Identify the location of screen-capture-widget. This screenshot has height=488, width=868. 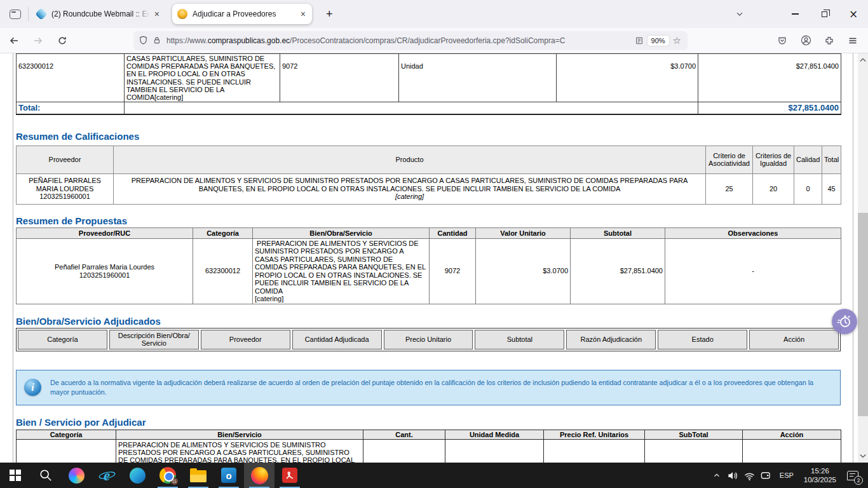
(844, 322).